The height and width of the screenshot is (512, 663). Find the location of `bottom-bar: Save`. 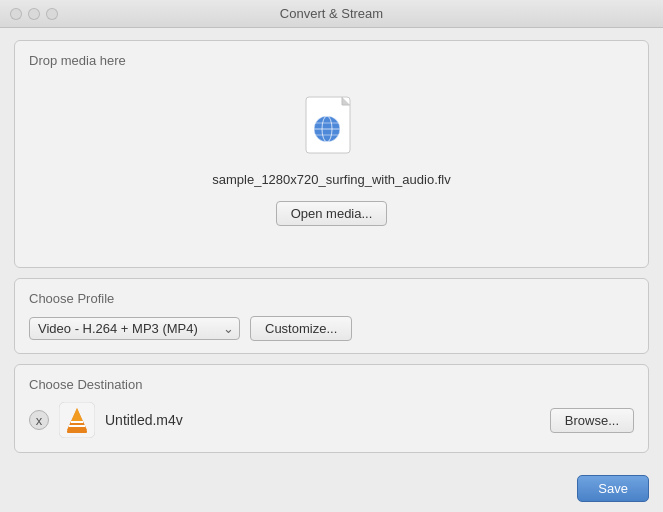

bottom-bar: Save is located at coordinates (332, 490).